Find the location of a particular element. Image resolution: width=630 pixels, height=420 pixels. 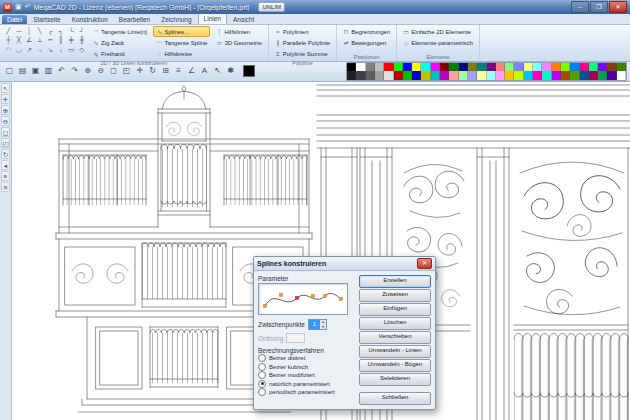

radio-periodisch-parametrisiert: periodisch parametrisiert is located at coordinates (306, 392).